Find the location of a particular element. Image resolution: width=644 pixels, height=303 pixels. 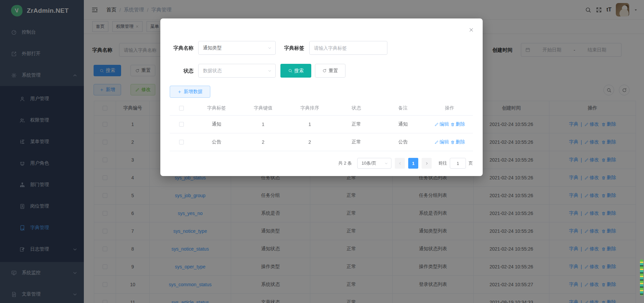

status-select-placeholder: 数据状态 is located at coordinates (212, 71).